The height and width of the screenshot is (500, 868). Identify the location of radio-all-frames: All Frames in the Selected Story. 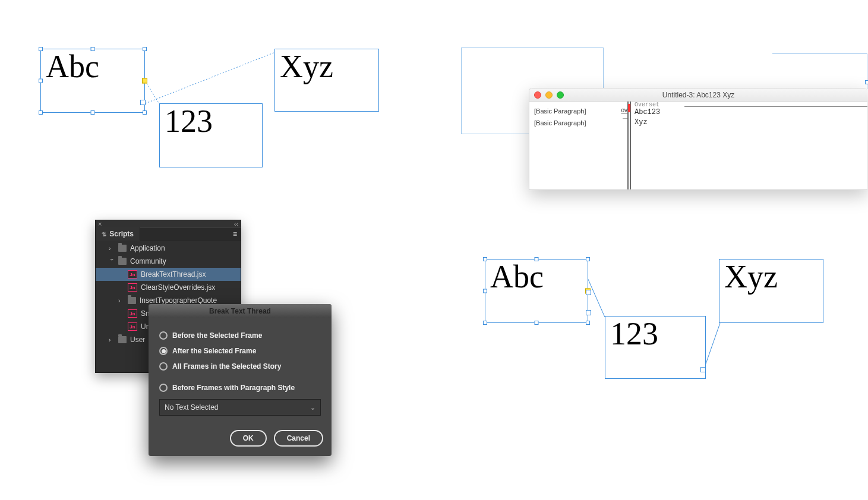
(240, 366).